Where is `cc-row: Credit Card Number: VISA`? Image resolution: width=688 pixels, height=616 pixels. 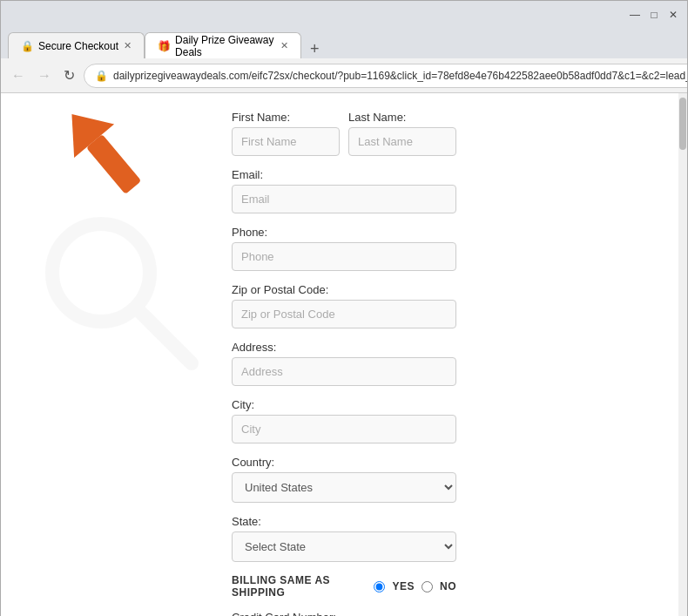
cc-row: Credit Card Number: VISA is located at coordinates (344, 613).